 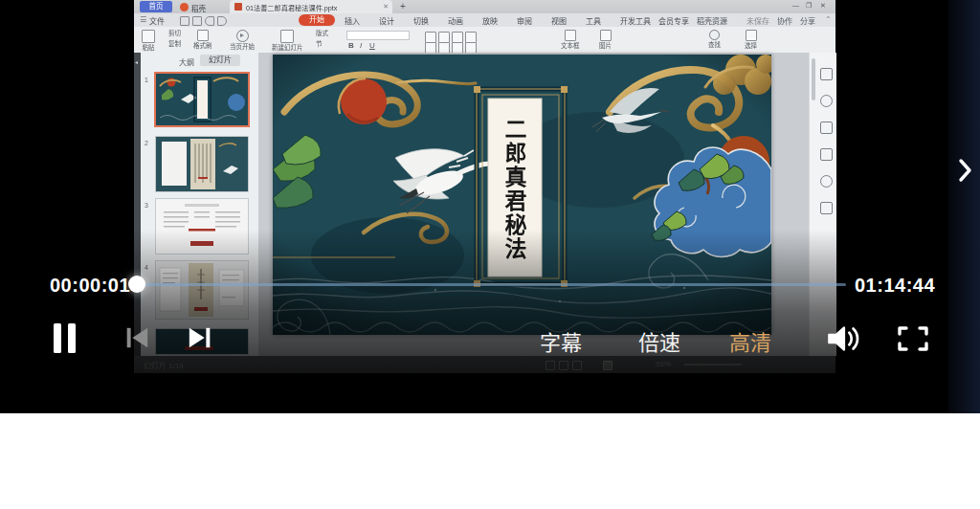 I want to click on picture-button: 图片, so click(x=605, y=40).